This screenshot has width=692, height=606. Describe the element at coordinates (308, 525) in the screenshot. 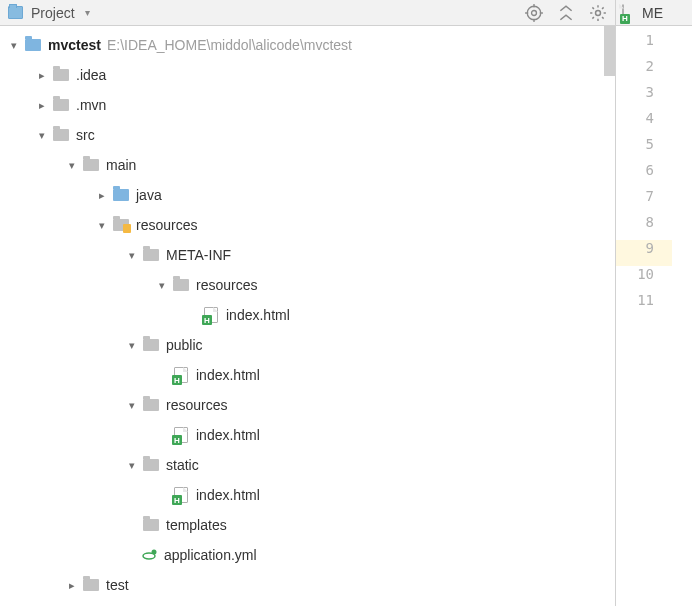

I see `tree-node-templates: ▸ templates` at that location.